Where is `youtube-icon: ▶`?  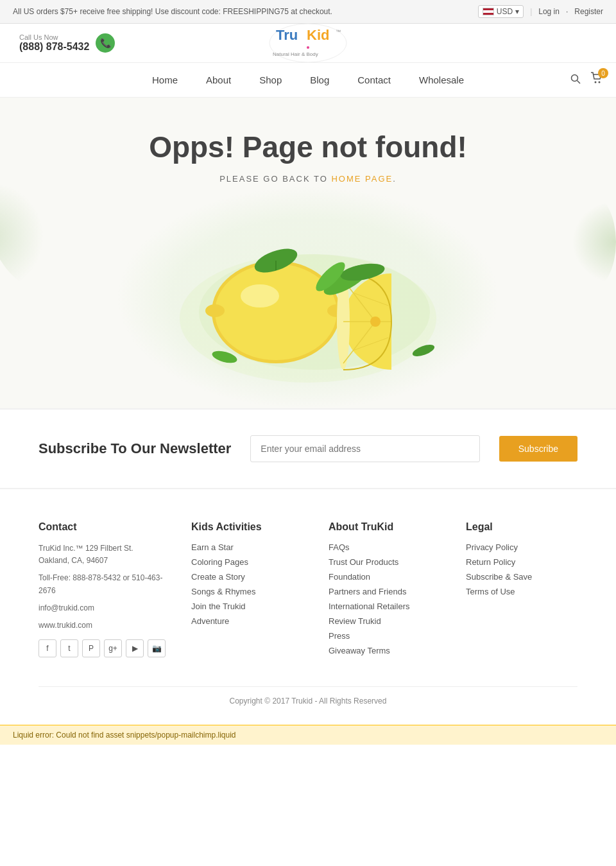 youtube-icon: ▶ is located at coordinates (135, 648).